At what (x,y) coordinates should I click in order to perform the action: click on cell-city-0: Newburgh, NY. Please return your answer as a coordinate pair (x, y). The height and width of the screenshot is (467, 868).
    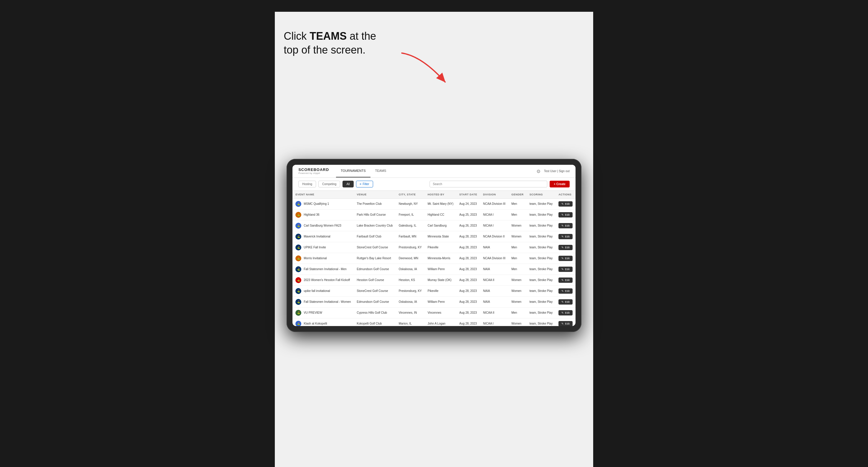
    Looking at the image, I should click on (410, 204).